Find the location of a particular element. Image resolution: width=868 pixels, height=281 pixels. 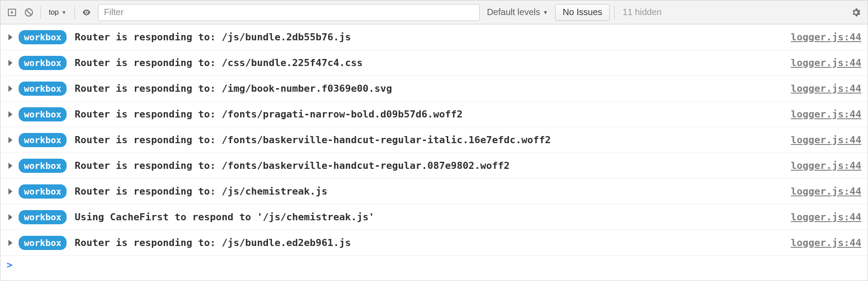

log-row: workboxRouter is responding to: /js/chem… is located at coordinates (434, 191).